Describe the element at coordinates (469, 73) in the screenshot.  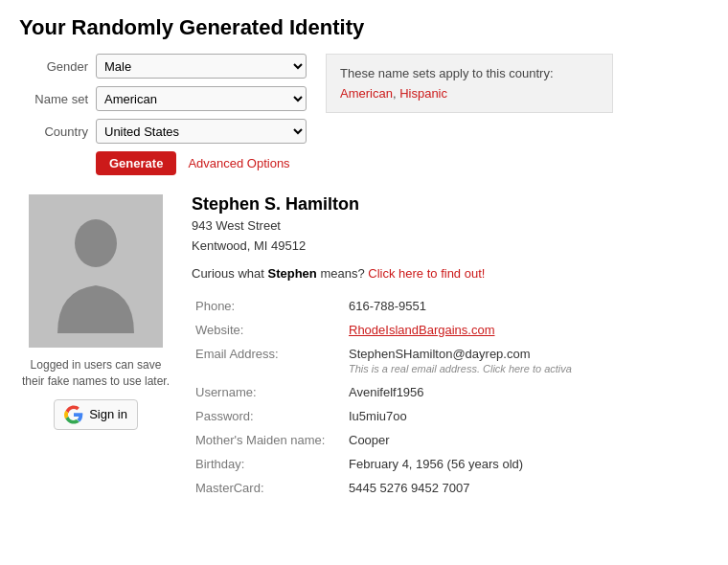
I see `namesets-title: These name sets apply to this country:` at that location.